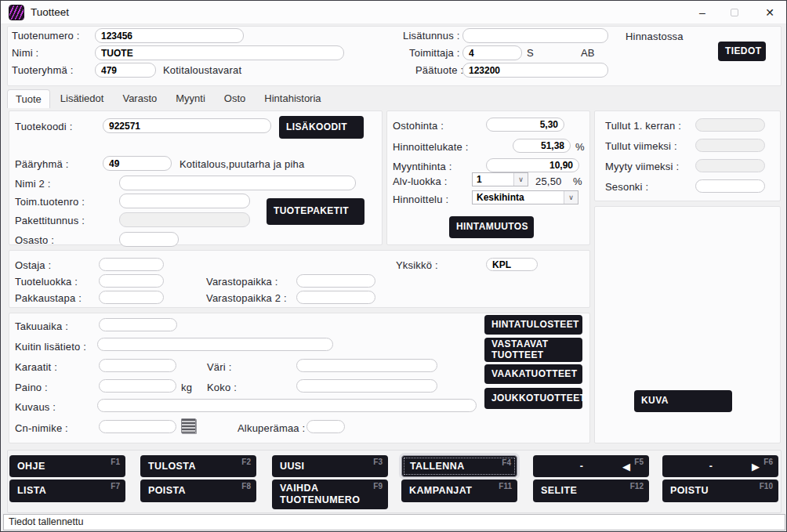 The height and width of the screenshot is (532, 787). Describe the element at coordinates (394, 522) in the screenshot. I see `status-bar: Tiedot tallennettu` at that location.